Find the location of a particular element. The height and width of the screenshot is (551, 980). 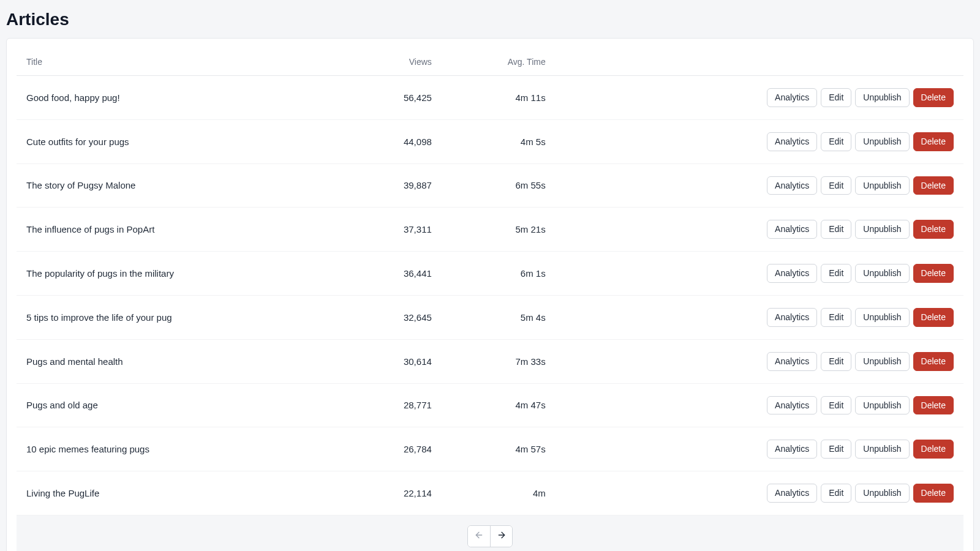

table-row: The story of Pugsy Malone39,8876m 55sAna… is located at coordinates (490, 186).